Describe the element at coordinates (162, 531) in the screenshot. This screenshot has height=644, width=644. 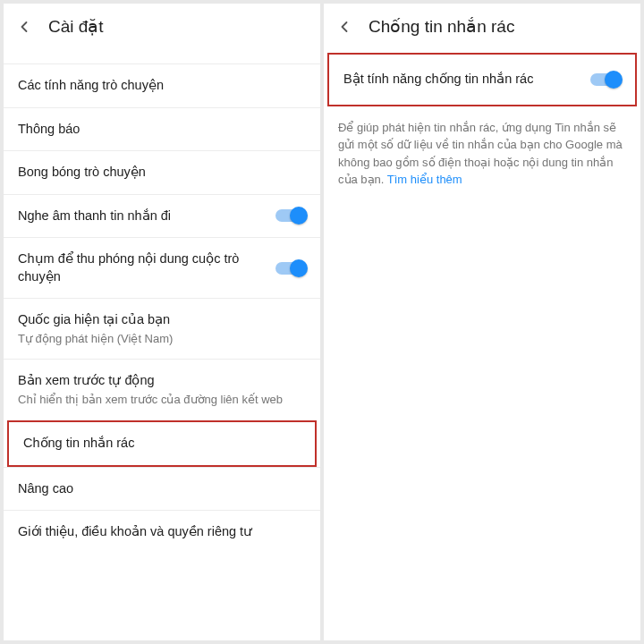
I see `item-about-terms-privacy: Giới thiệu, điều khoản và quyền riêng tư` at that location.